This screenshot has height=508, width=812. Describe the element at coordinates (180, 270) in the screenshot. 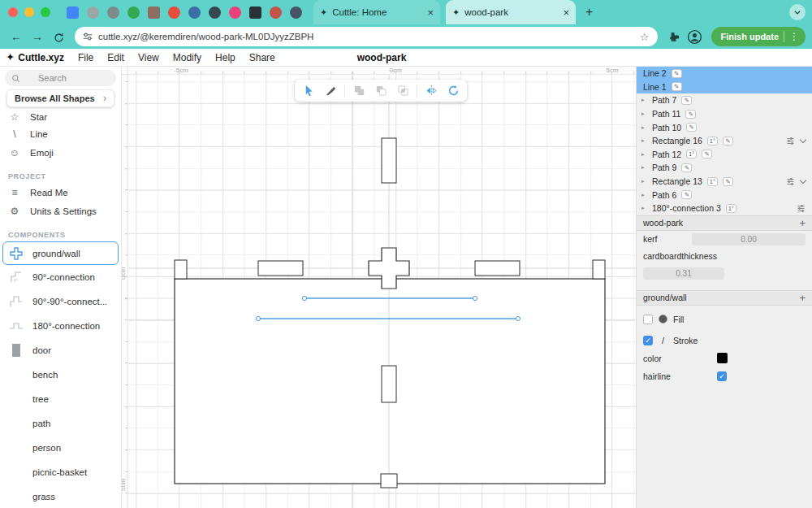

I see `notch-left-path` at that location.